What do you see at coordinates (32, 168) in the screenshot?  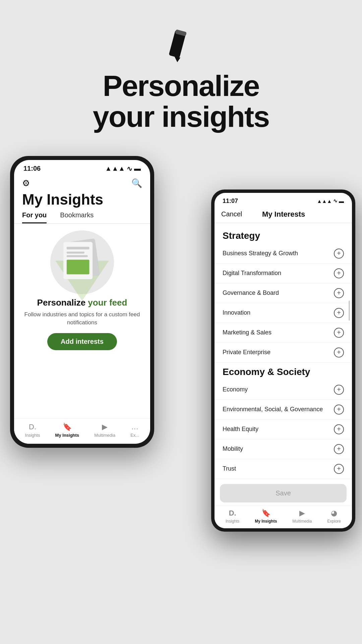 I see `phone-time: 11:06` at bounding box center [32, 168].